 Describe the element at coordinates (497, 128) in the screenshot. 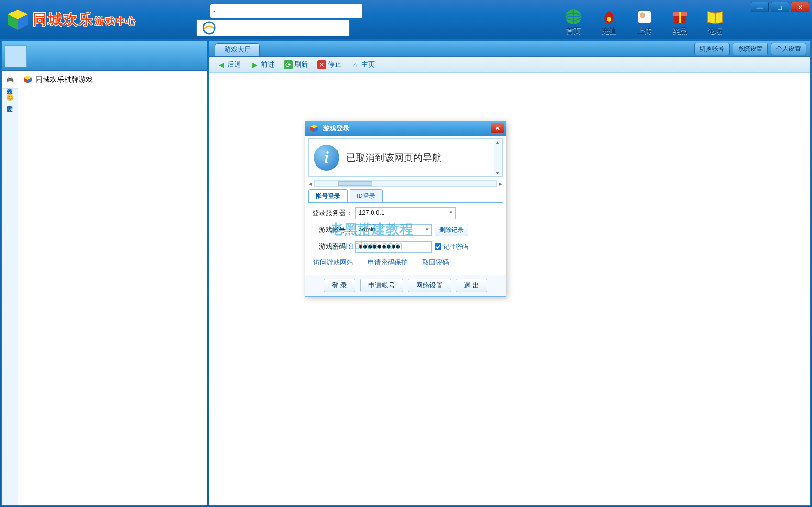

I see `dialog-close-button: ✕` at that location.